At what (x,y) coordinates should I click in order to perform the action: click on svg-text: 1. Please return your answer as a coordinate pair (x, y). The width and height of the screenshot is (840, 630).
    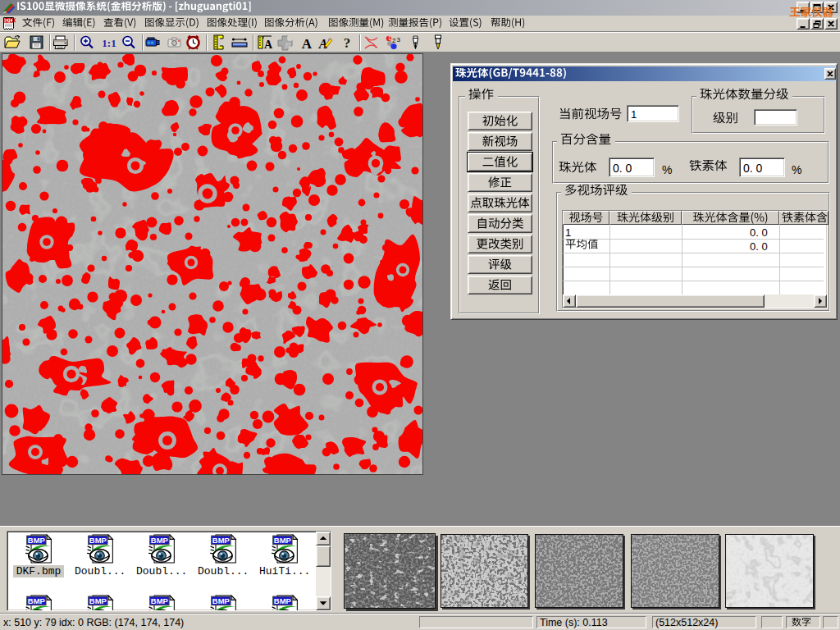
    Looking at the image, I should click on (390, 38).